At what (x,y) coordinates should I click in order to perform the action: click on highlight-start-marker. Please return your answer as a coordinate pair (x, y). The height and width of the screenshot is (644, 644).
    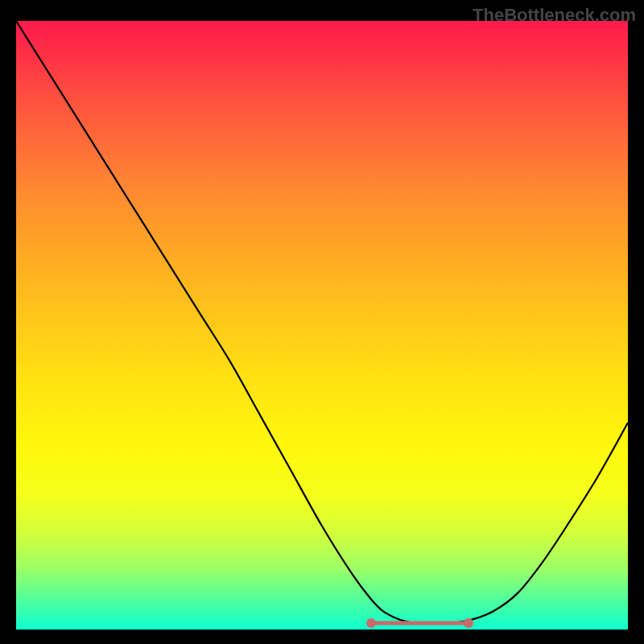
    Looking at the image, I should click on (371, 623).